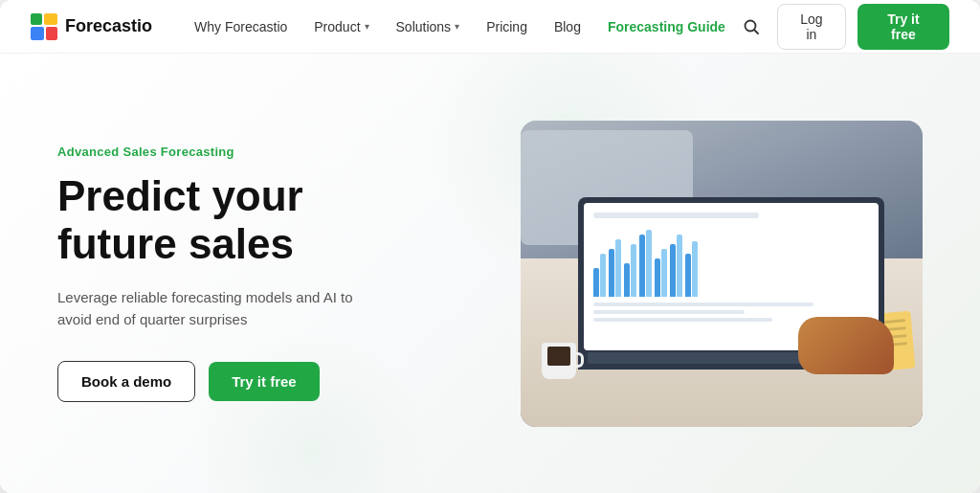  Describe the element at coordinates (264, 151) in the screenshot. I see `hero-tag: Advanced Sales Forecasting` at that location.